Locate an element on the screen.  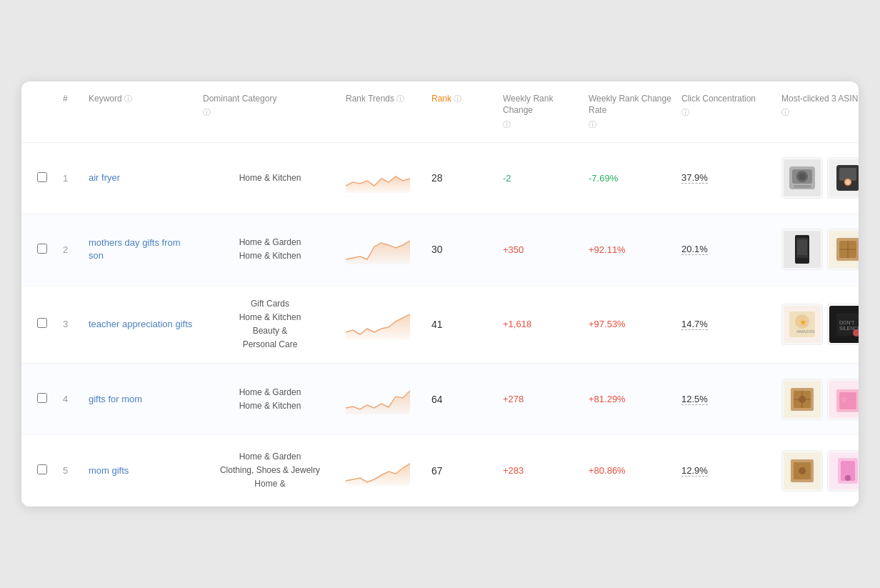
row1-num: 1 is located at coordinates (71, 179).